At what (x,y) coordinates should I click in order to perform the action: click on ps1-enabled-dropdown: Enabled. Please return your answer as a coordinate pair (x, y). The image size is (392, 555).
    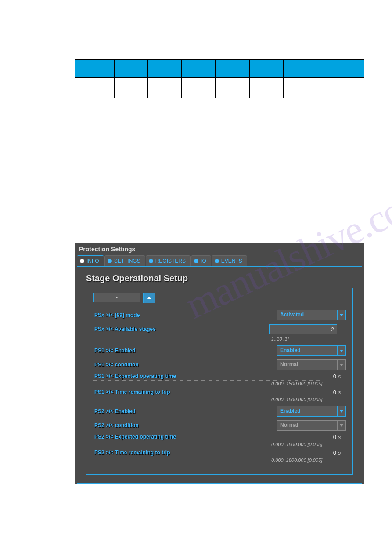
    Looking at the image, I should click on (312, 351).